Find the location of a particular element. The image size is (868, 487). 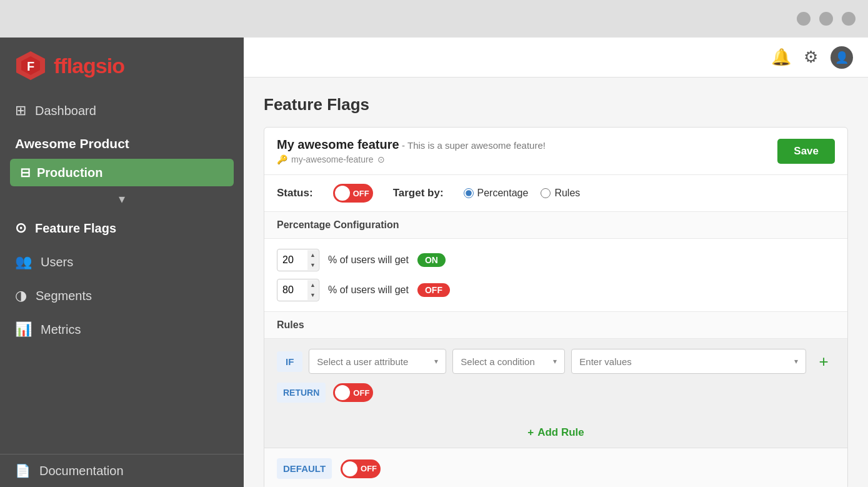

badge-on: ON is located at coordinates (431, 260).